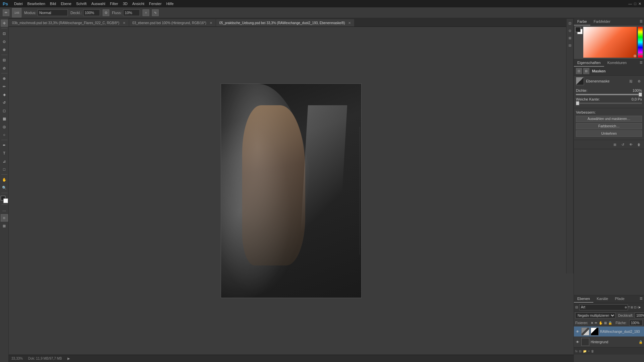  I want to click on flaeche-input, so click(636, 323).